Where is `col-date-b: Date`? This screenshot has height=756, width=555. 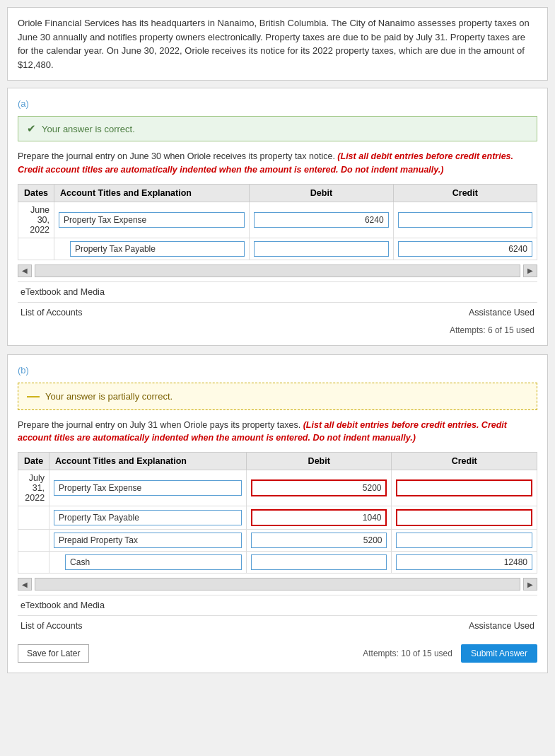 col-date-b: Date is located at coordinates (34, 461).